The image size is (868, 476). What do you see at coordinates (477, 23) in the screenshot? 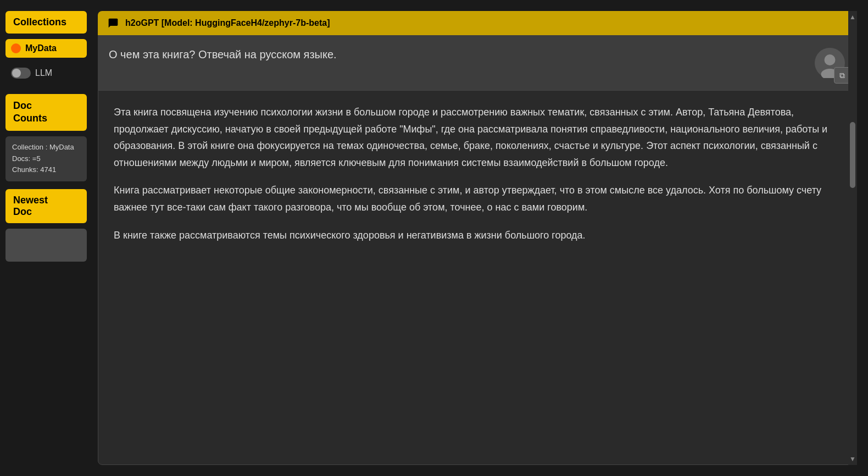
I see `chat-header: h2oGPT [Model: HuggingFaceH4/zephyr-7b-b…` at bounding box center [477, 23].